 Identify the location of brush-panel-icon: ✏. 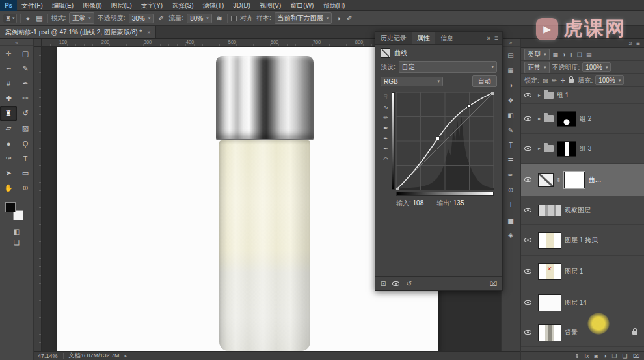
(511, 175).